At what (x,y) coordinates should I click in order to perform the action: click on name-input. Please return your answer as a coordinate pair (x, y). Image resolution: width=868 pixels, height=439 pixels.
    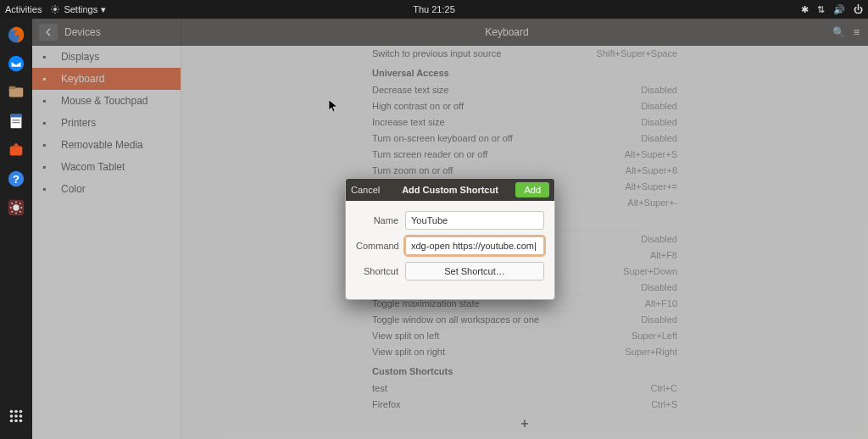
    Looking at the image, I should click on (475, 220).